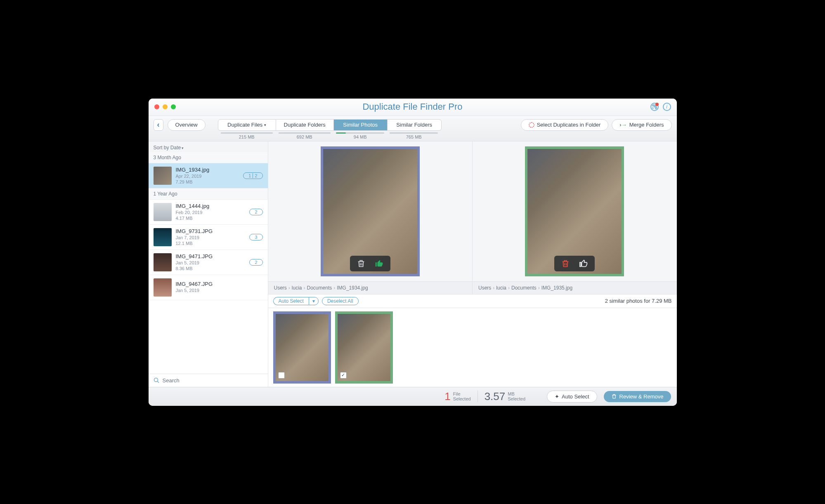 The width and height of the screenshot is (825, 504). I want to click on count-badge: 12, so click(253, 176).